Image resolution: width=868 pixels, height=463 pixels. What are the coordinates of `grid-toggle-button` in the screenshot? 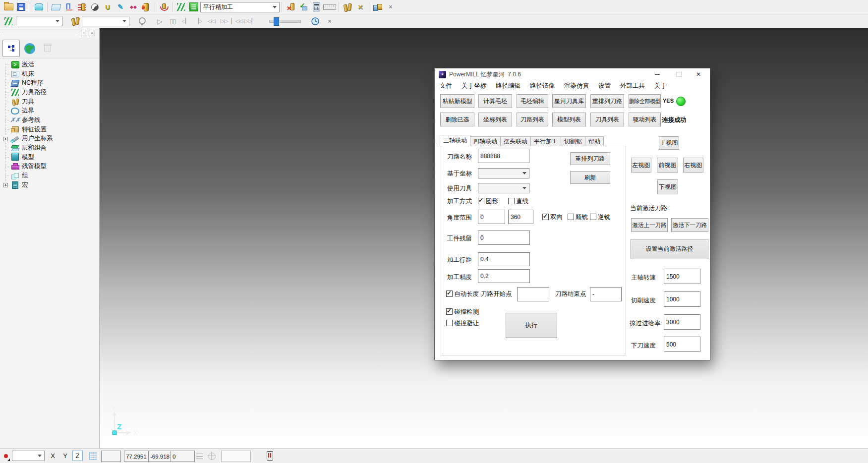 It's located at (93, 456).